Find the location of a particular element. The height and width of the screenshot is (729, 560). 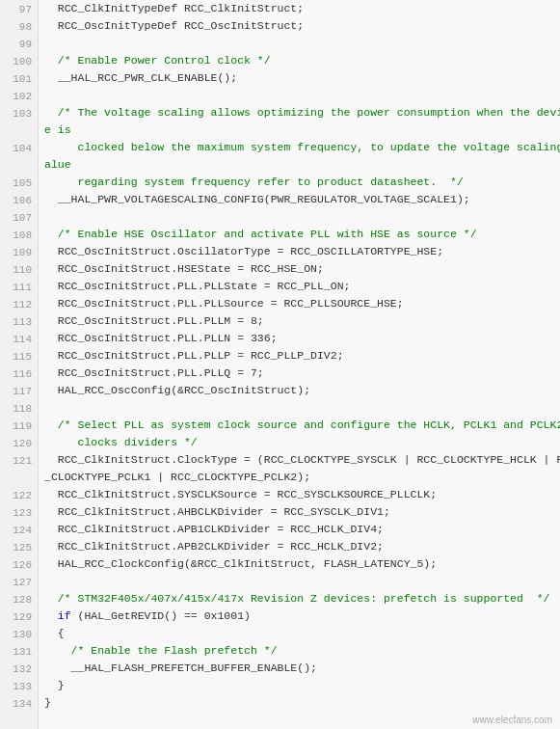

ln-103b is located at coordinates (19, 130).